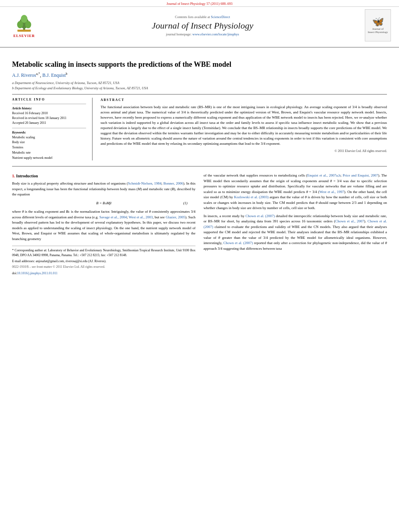 The image size is (399, 532). Describe the element at coordinates (378, 25) in the screenshot. I see `journal-thumbnail: 🦋 Journal ofInsect Physiology` at that location.